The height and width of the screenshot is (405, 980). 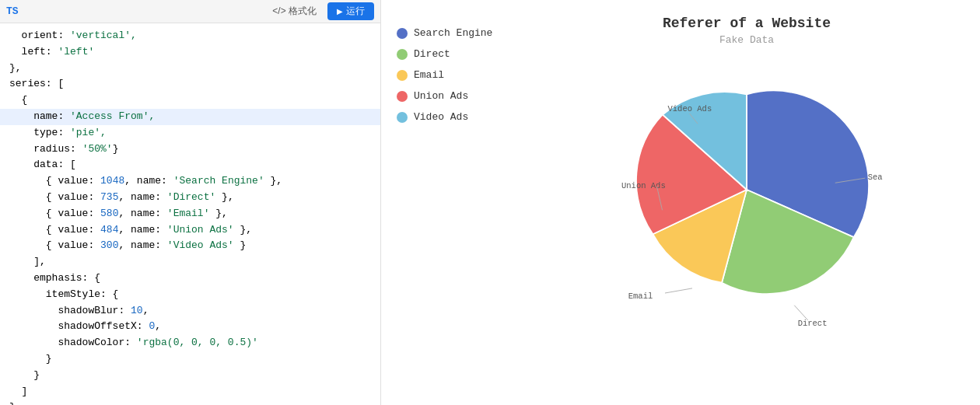 What do you see at coordinates (73, 344) in the screenshot?
I see `code-text: shadowColor:` at bounding box center [73, 344].